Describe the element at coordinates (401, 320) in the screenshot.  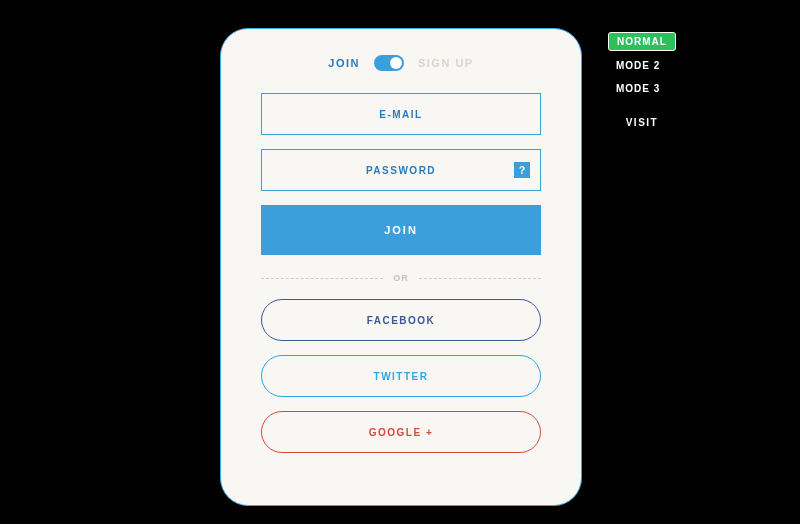
I see `facebook-button: FACEBOOK` at that location.